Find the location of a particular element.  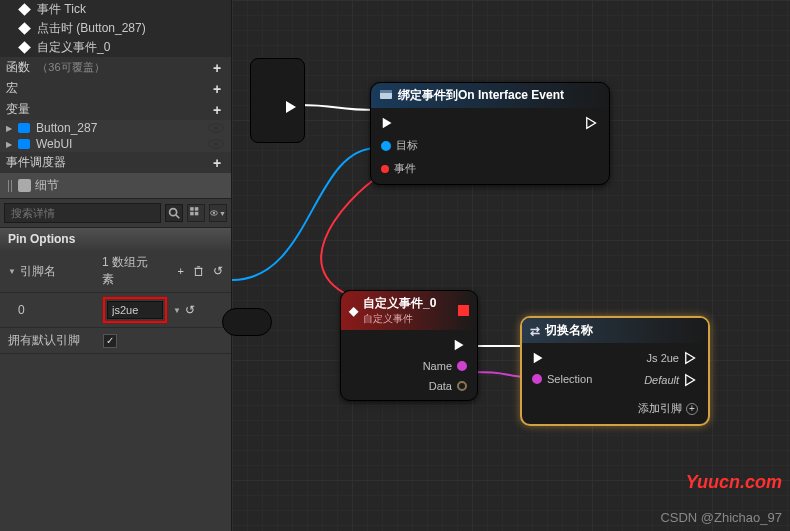

details-tab: 细节 is located at coordinates (116, 186).